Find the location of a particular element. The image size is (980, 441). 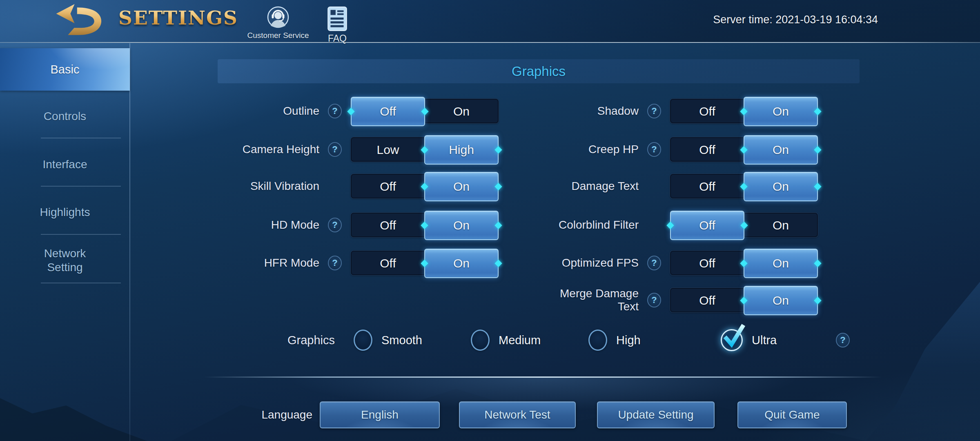

setting-row-hd-mode: HD Mode ? Off On is located at coordinates (317, 225).